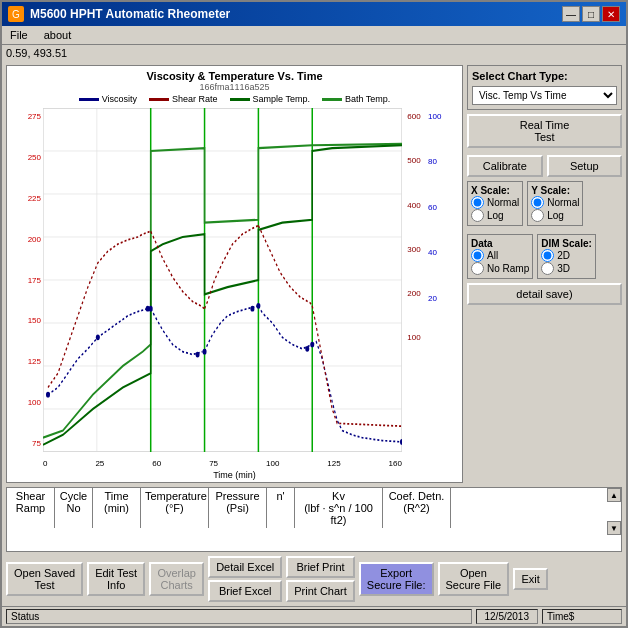 This screenshot has width=628, height=628. What do you see at coordinates (474, 579) in the screenshot?
I see `open-secure-file-button: OpenSecure File` at bounding box center [474, 579].